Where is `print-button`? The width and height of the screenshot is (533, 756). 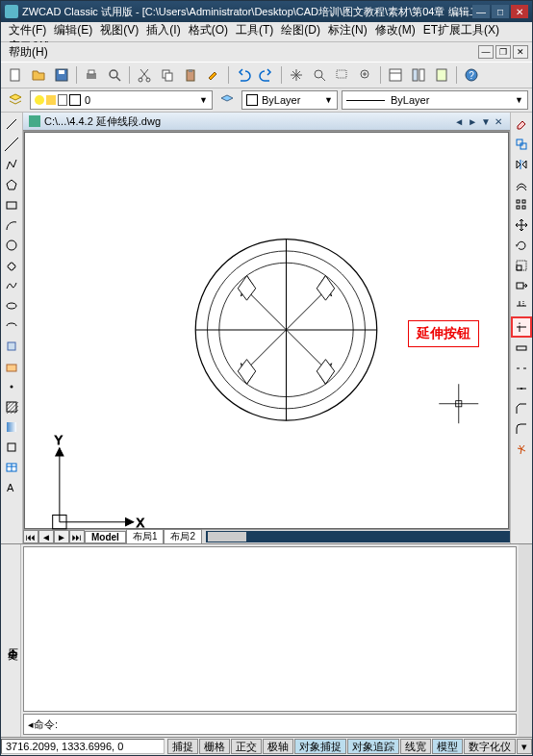 print-button is located at coordinates (91, 75).